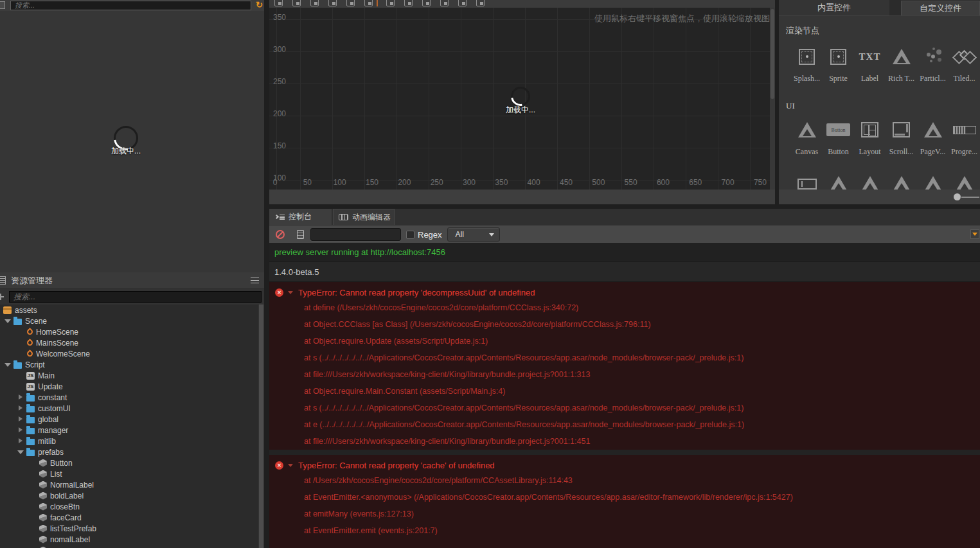  Describe the element at coordinates (129, 321) in the screenshot. I see `tree-item: Scene` at that location.